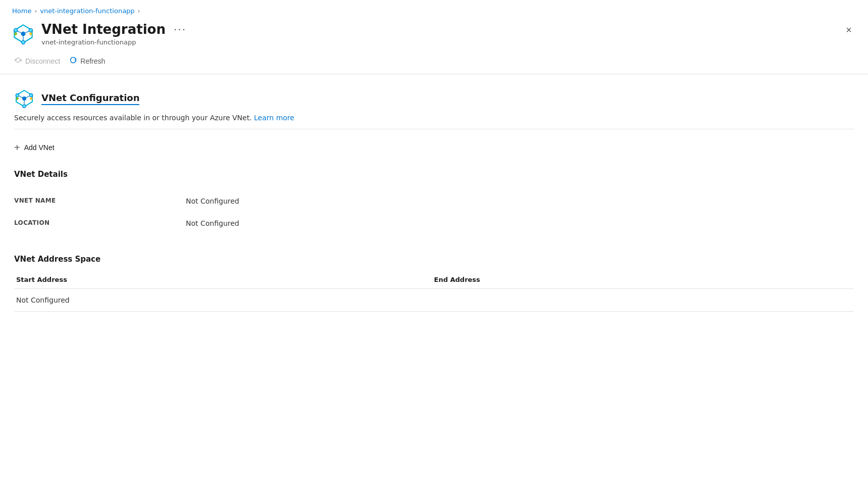  What do you see at coordinates (42, 61) in the screenshot?
I see `disconnect-label: Disconnect` at bounding box center [42, 61].